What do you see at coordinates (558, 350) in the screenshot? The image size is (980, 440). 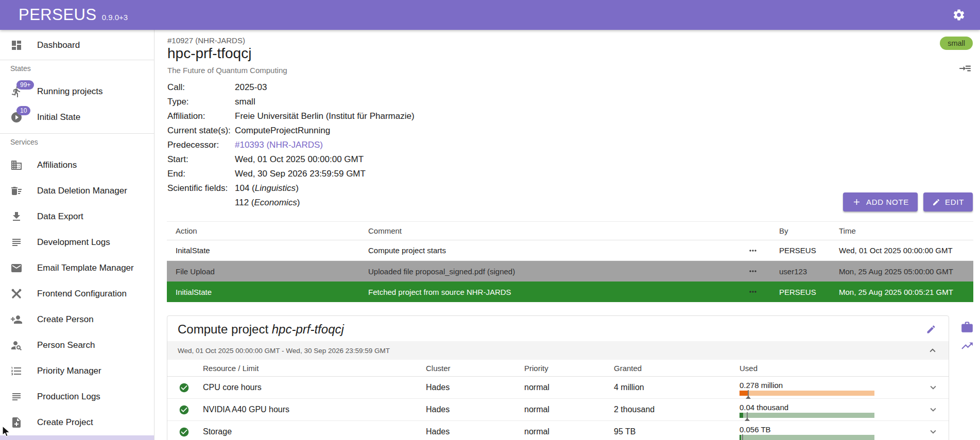 I see `date-range-bar: Wed, 01 Oct 2025 00:00:00 GMT - Wed, 30 …` at bounding box center [558, 350].